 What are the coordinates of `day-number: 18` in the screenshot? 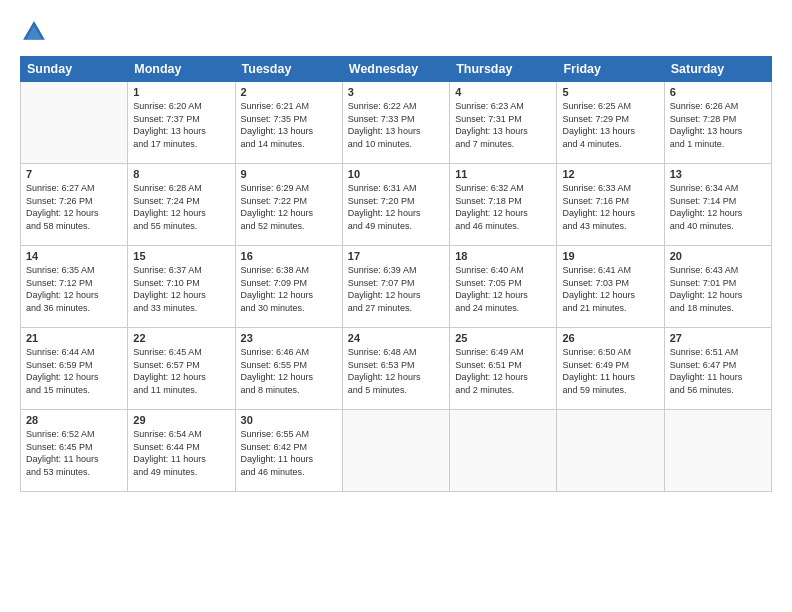 It's located at (503, 256).